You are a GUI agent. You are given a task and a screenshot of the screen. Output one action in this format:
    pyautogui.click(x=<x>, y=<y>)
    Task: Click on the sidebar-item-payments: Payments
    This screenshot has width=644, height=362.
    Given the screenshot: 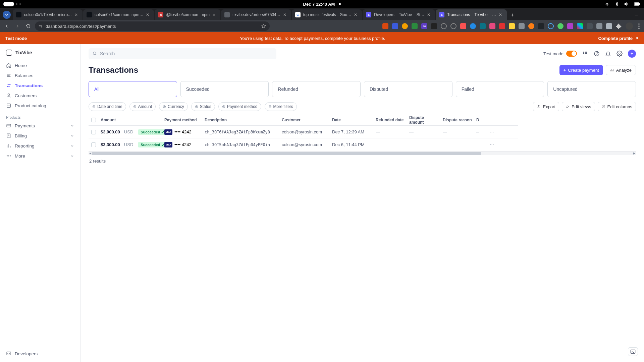 What is the action you would take?
    pyautogui.click(x=40, y=126)
    